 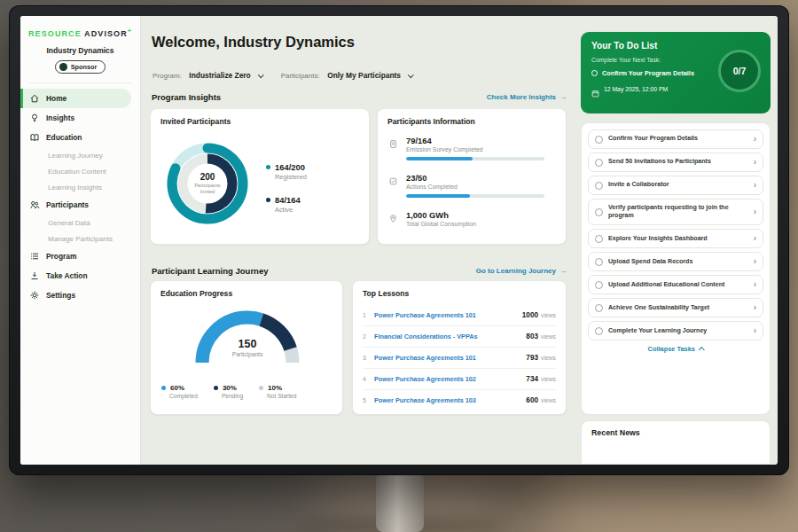 I want to click on stat-value: 23/50, so click(x=476, y=177).